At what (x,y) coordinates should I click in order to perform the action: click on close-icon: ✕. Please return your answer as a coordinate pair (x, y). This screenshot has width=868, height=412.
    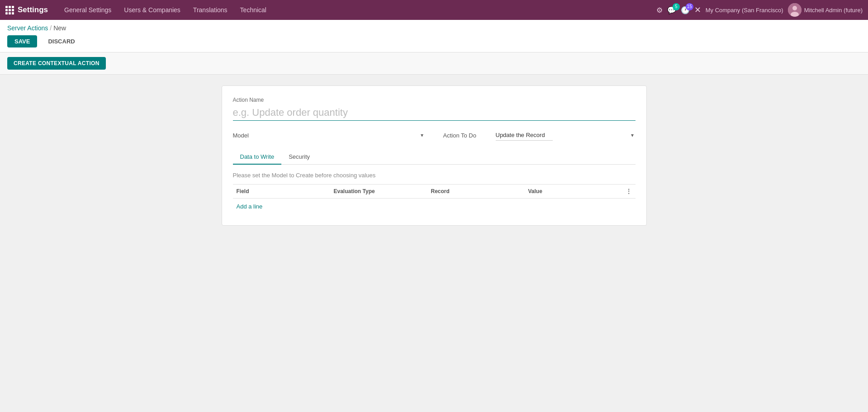
    Looking at the image, I should click on (697, 10).